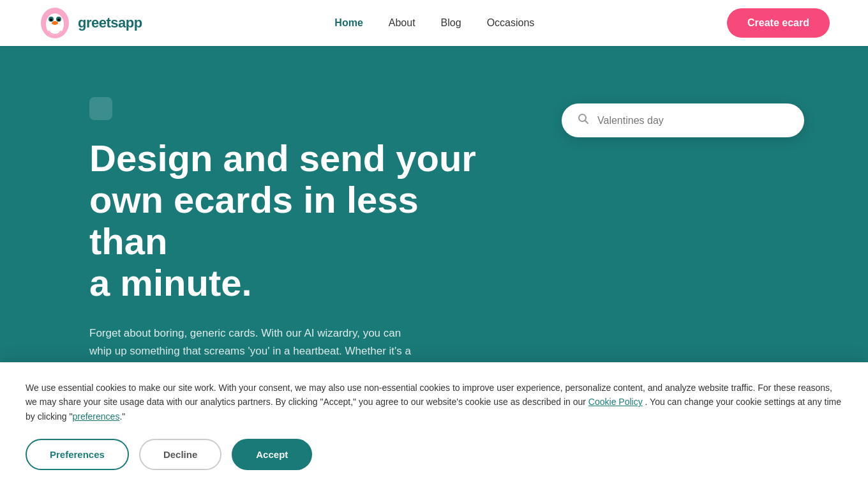 This screenshot has width=868, height=488. What do you see at coordinates (101, 110) in the screenshot?
I see `hero-badge: ✨` at bounding box center [101, 110].